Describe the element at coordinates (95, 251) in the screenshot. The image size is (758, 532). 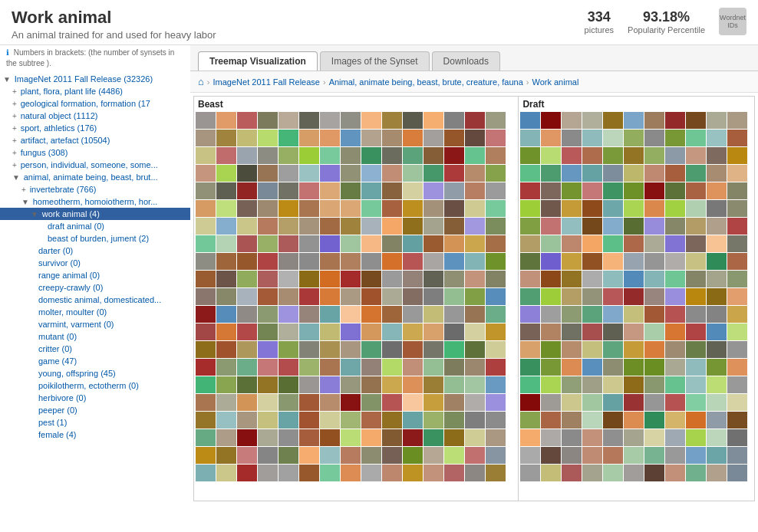
I see `tree-item: darter (0)` at that location.